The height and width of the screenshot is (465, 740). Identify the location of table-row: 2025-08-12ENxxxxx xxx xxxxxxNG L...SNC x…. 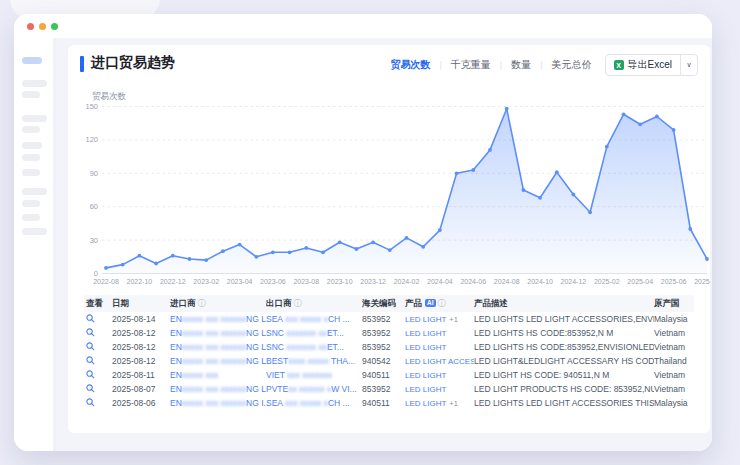
(389, 347).